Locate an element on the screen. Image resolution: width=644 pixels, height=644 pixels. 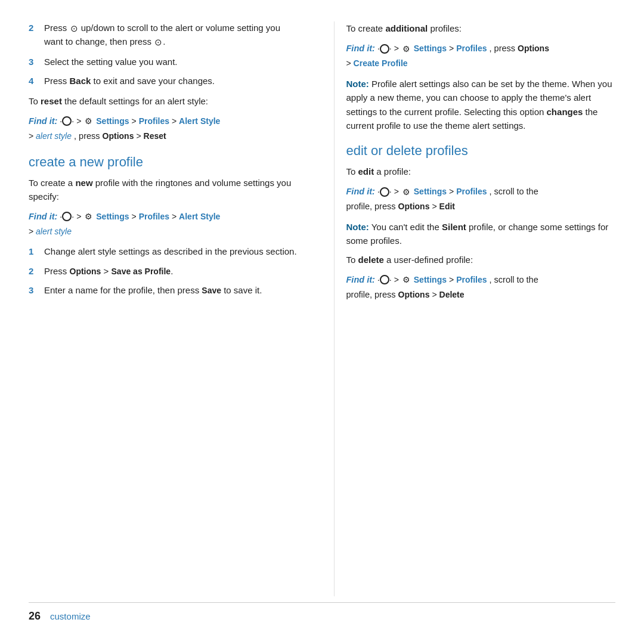
edit-note-label: Note: is located at coordinates (358, 227).